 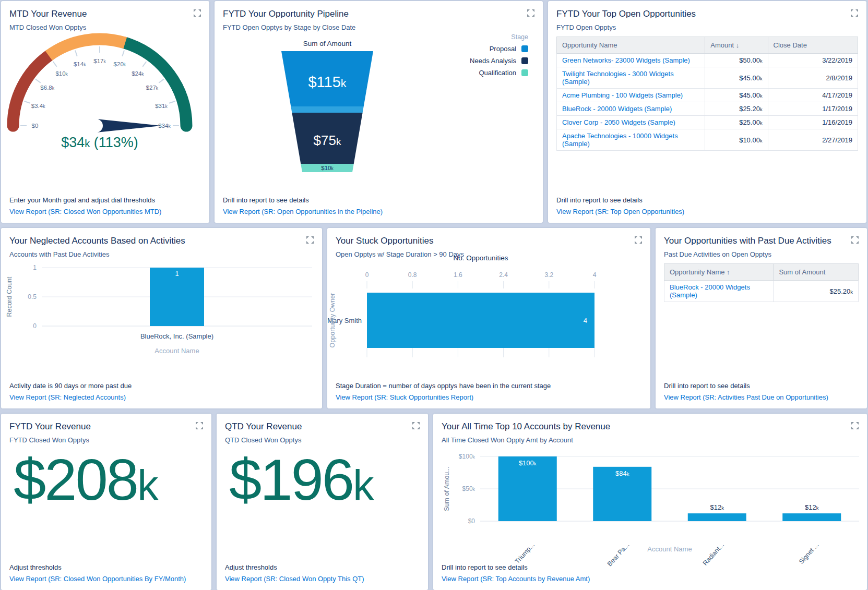 What do you see at coordinates (650, 502) in the screenshot?
I see `widget-top-accounts: Your All Time Top 10 Accounts by Revenue…` at bounding box center [650, 502].